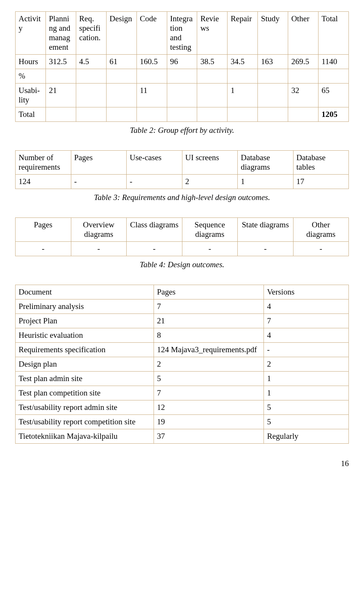  What do you see at coordinates (31, 33) in the screenshot?
I see `cell: Activity` at bounding box center [31, 33].